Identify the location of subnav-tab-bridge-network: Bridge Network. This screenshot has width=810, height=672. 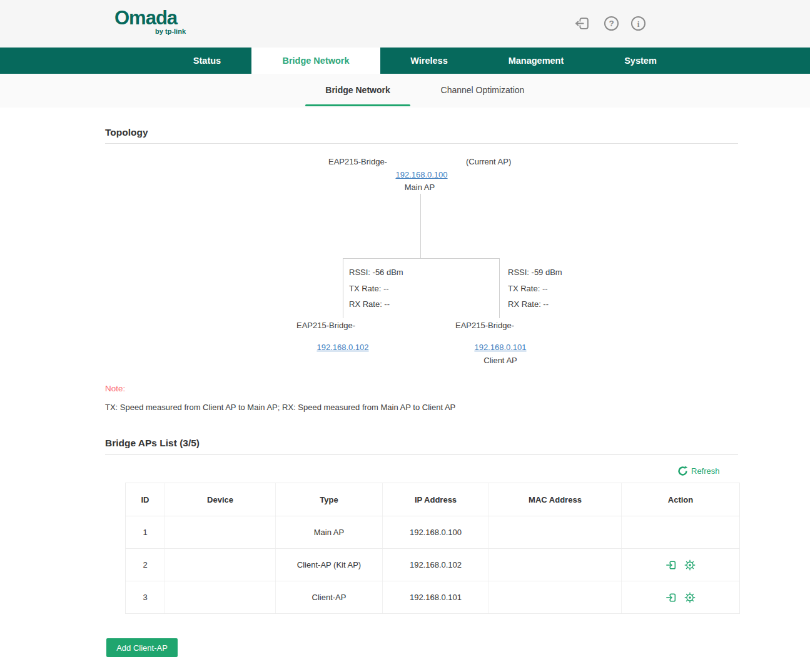
(358, 91).